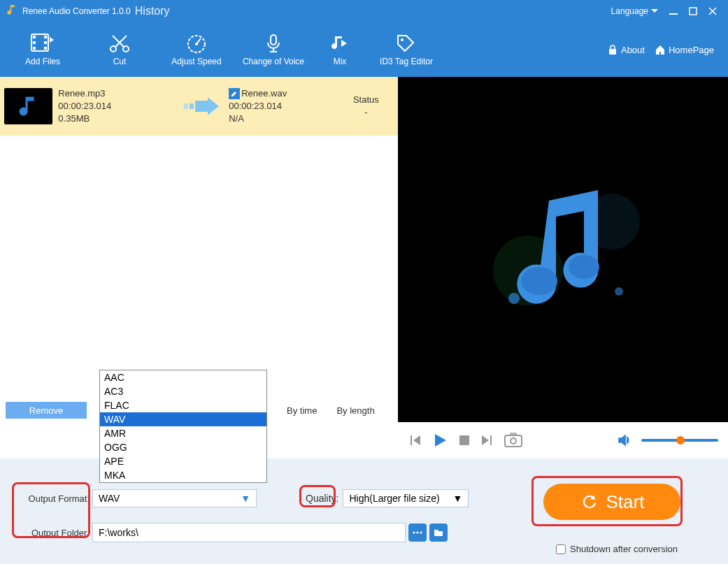  I want to click on scissors-icon, so click(120, 43).